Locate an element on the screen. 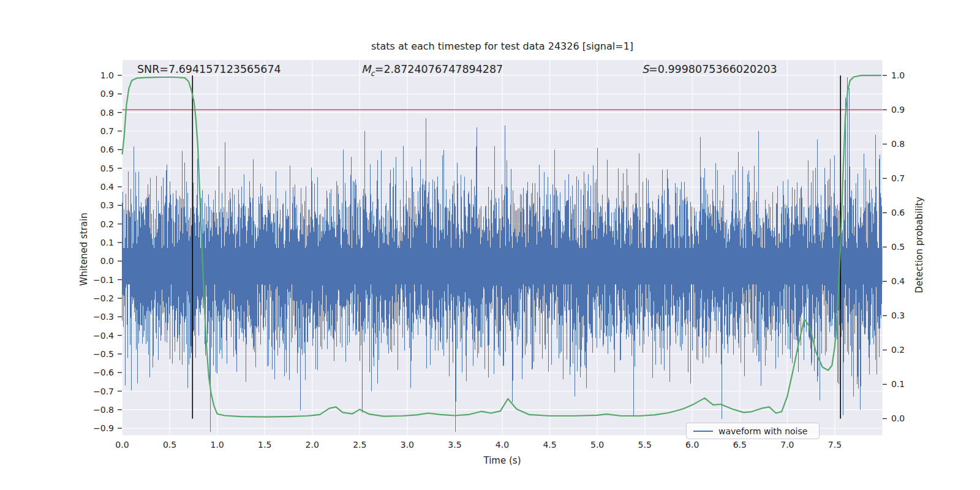 This screenshot has height=490, width=980. x-tick-label: 4.5 is located at coordinates (549, 445).